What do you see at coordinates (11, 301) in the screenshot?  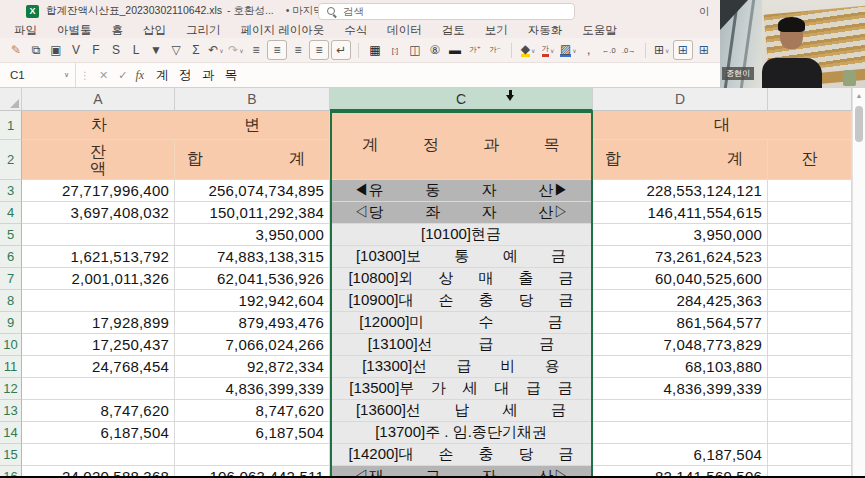 I see `row-header-8: 8` at bounding box center [11, 301].